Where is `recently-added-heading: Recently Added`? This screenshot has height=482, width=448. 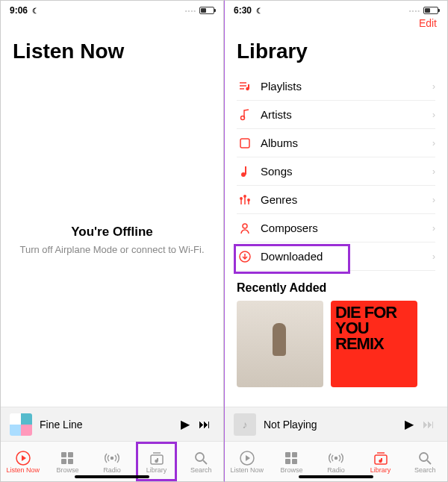 recently-added-heading: Recently Added is located at coordinates (336, 286).